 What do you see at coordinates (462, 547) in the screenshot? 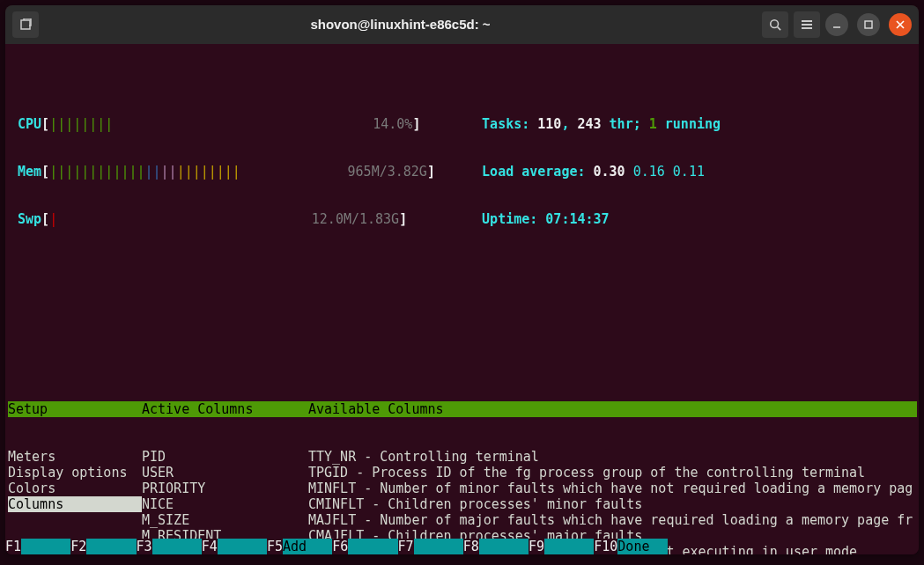
I see `function-key-bar: F1 F2 F3 F4 F5Add F6 F7 F8 F9 F10Done` at bounding box center [462, 547].